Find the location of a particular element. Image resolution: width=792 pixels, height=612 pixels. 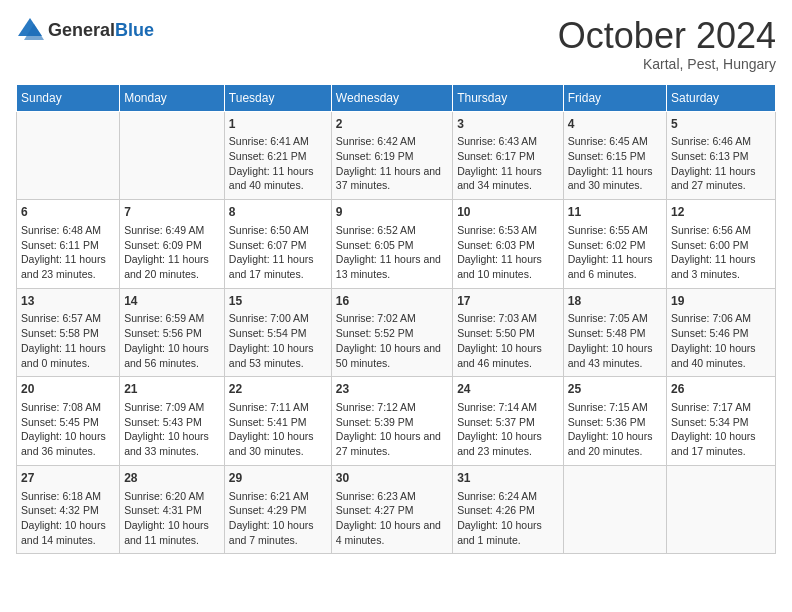

day-number: 10 is located at coordinates (508, 212).